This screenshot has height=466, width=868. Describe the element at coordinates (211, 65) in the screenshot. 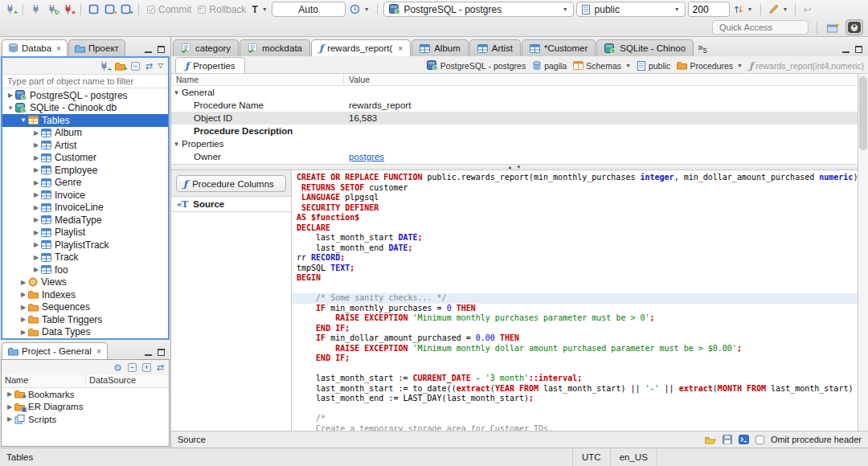

I see `tab-properties: ƒ Properties` at that location.